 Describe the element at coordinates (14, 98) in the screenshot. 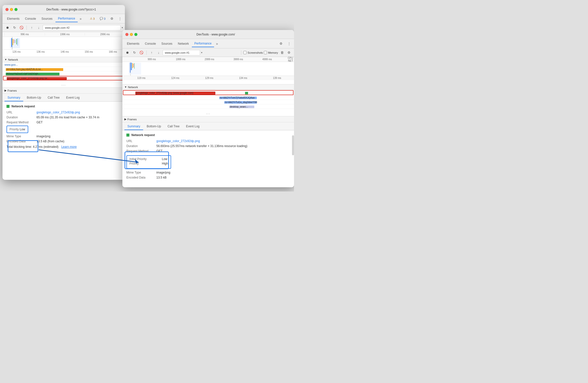

I see `tab-summary-1: Summary` at that location.